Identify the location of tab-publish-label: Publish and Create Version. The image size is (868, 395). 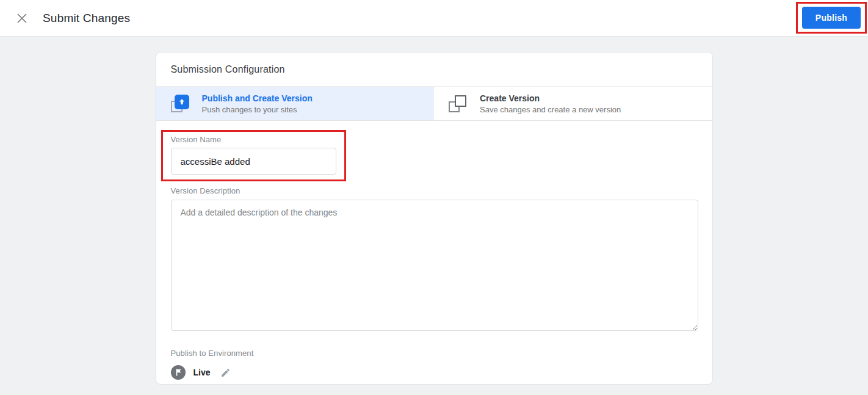
(258, 98).